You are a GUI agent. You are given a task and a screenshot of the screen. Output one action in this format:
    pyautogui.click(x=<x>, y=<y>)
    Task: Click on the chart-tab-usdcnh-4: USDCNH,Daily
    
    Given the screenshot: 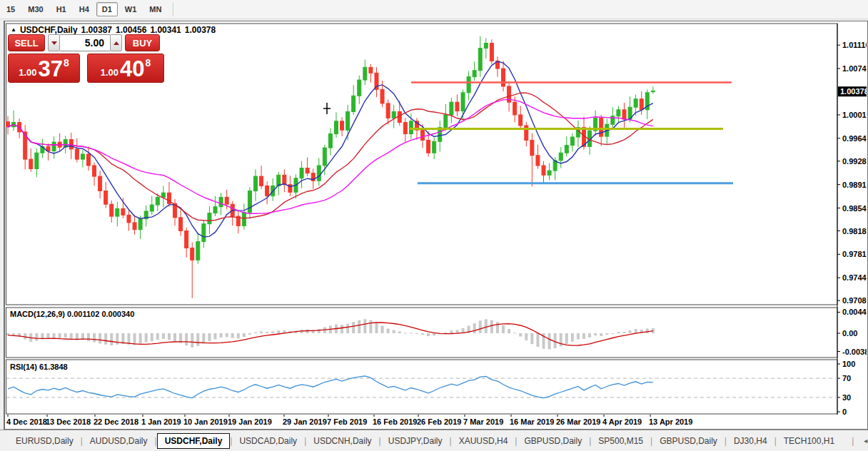 What is the action you would take?
    pyautogui.click(x=343, y=441)
    